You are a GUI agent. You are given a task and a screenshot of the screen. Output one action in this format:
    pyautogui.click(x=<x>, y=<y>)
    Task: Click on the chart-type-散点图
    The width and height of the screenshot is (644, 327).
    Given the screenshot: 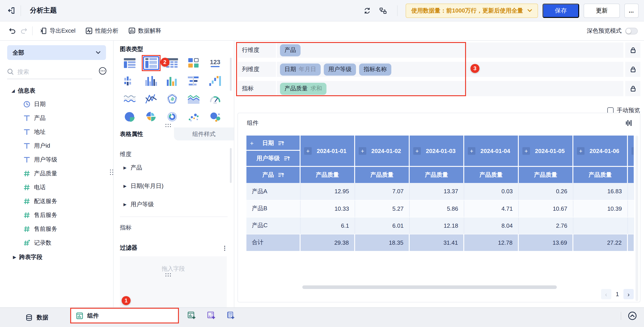 What is the action you would take?
    pyautogui.click(x=194, y=117)
    